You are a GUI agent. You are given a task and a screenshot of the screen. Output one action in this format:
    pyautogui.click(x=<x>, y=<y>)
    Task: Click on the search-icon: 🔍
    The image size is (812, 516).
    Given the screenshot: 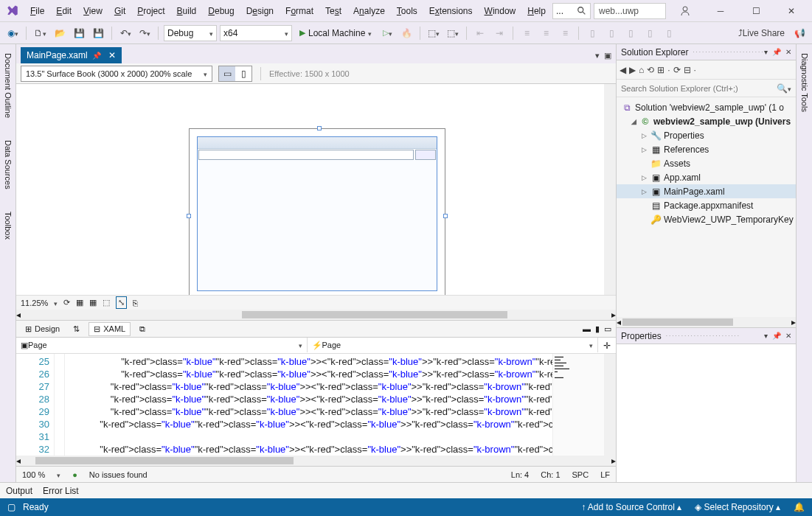 What is the action you would take?
    pyautogui.click(x=784, y=88)
    